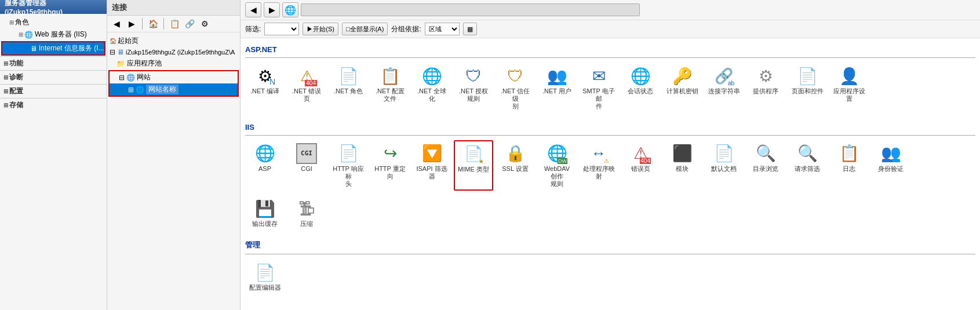 Image resolution: width=980 pixels, height=310 pixels. What do you see at coordinates (253, 10) in the screenshot?
I see `nav-back: ◀` at bounding box center [253, 10].